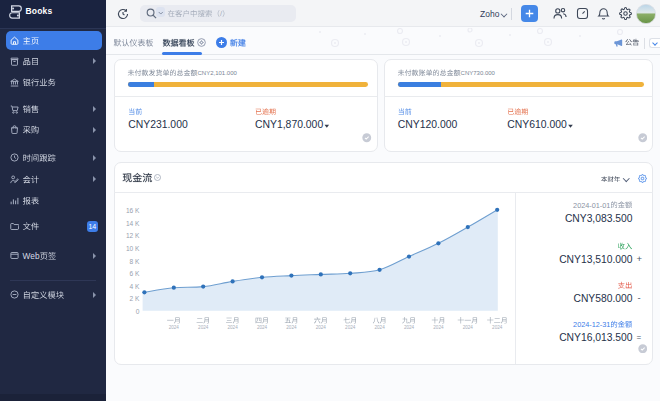 This screenshot has height=401, width=660. What do you see at coordinates (218, 73) in the screenshot?
I see `svg-text: CNY2,101.000` at bounding box center [218, 73].